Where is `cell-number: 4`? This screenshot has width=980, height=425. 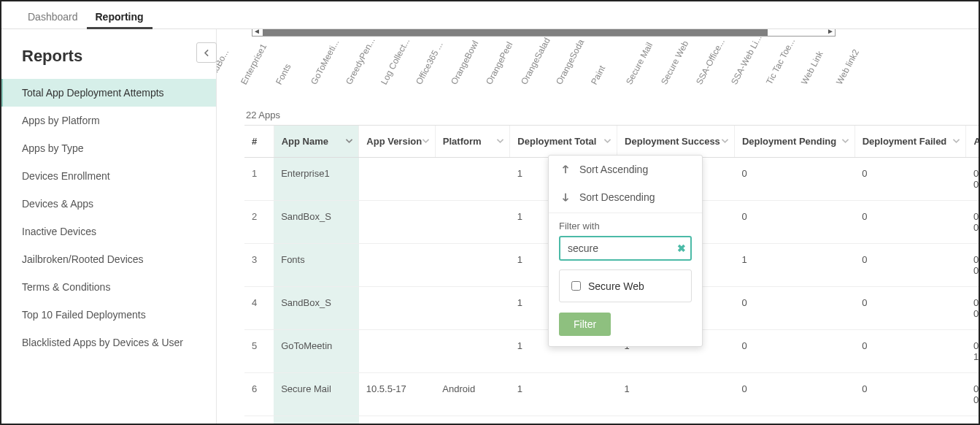 cell-number: 4 is located at coordinates (259, 308).